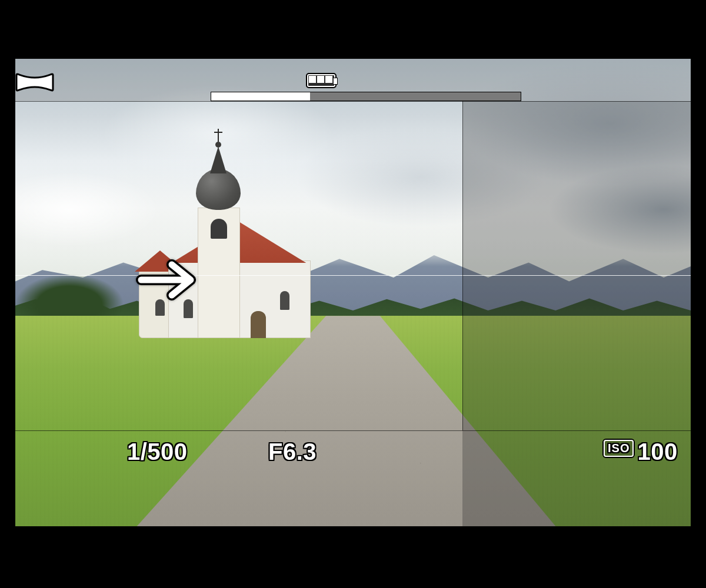  Describe the element at coordinates (641, 452) in the screenshot. I see `iso-readout: ISO 100` at that location.